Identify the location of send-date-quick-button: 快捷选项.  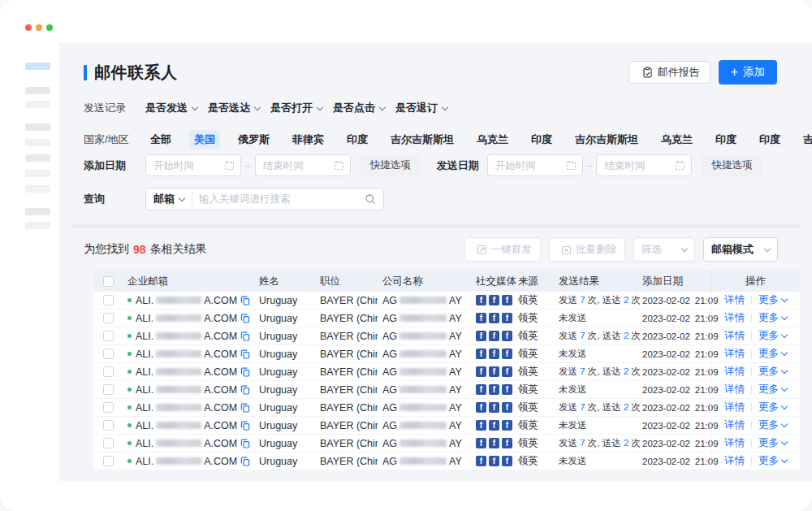
(732, 166).